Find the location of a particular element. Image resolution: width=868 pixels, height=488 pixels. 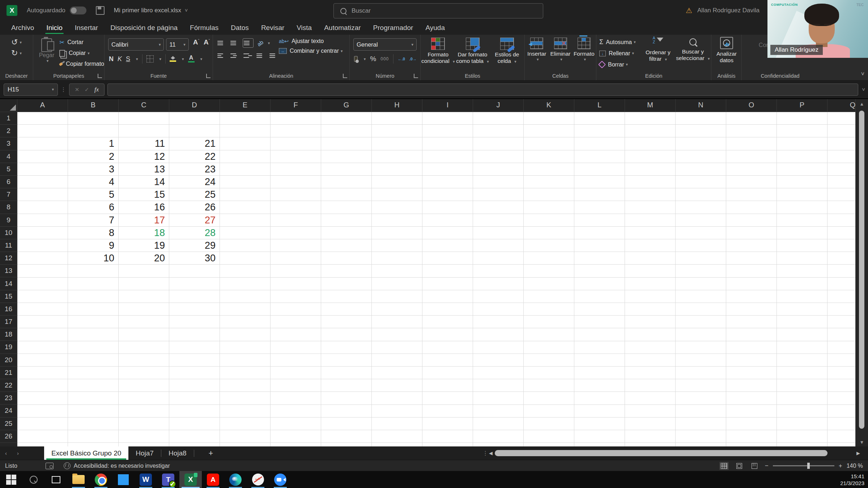

cell-C5: 13 is located at coordinates (144, 169).